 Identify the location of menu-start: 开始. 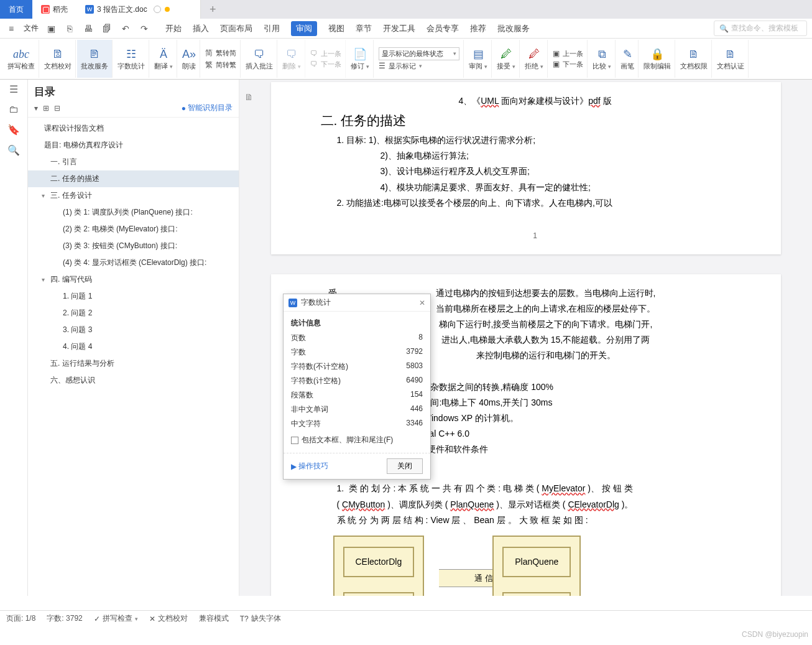
(173, 29).